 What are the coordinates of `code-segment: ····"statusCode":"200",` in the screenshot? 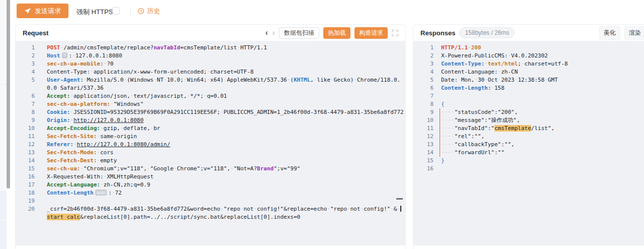 It's located at (479, 112).